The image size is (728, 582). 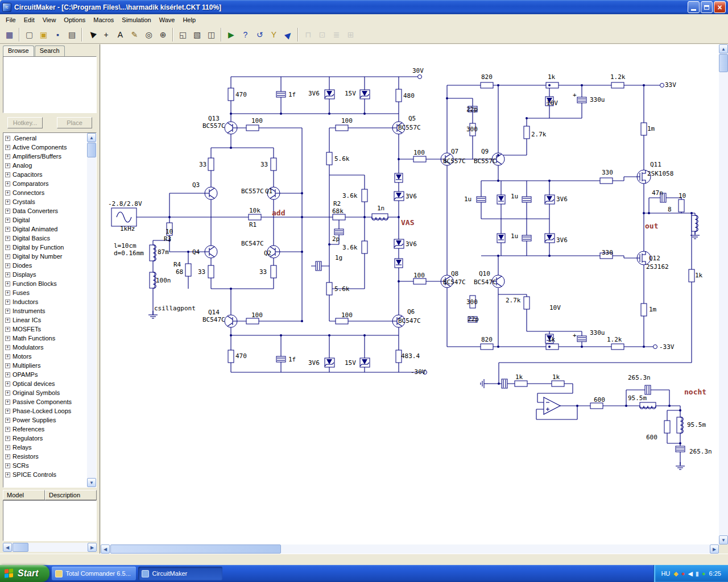 I want to click on tree-item-relays: Relays, so click(x=46, y=447).